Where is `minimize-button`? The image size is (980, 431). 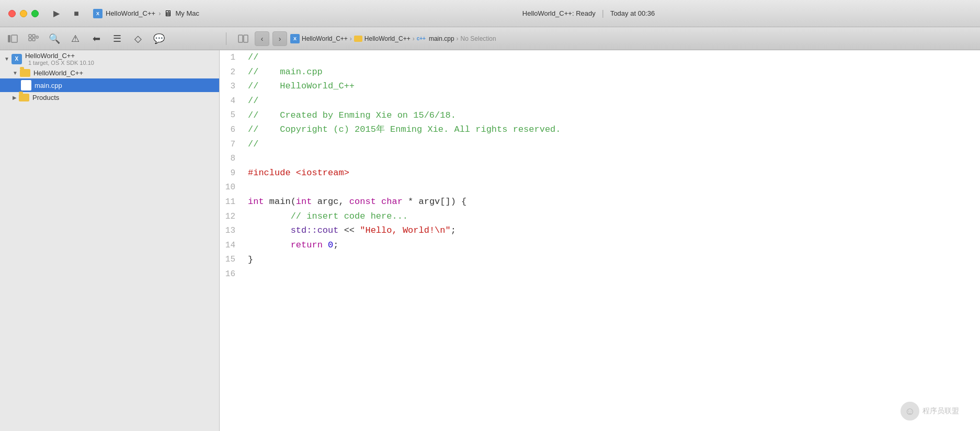
minimize-button is located at coordinates (24, 14).